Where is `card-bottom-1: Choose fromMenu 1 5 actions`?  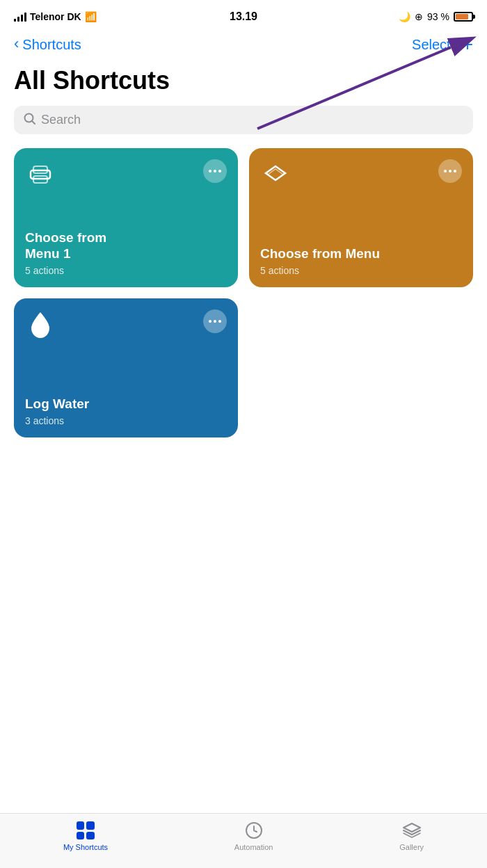 card-bottom-1: Choose fromMenu 1 5 actions is located at coordinates (126, 253).